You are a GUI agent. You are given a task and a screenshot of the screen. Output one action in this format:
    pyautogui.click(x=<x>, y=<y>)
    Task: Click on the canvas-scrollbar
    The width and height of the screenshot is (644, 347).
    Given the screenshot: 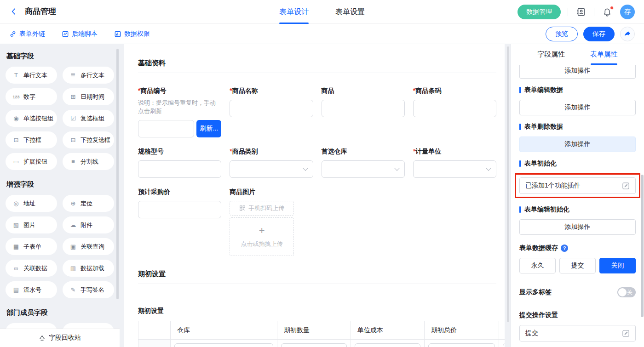 What is the action you would take?
    pyautogui.click(x=508, y=184)
    